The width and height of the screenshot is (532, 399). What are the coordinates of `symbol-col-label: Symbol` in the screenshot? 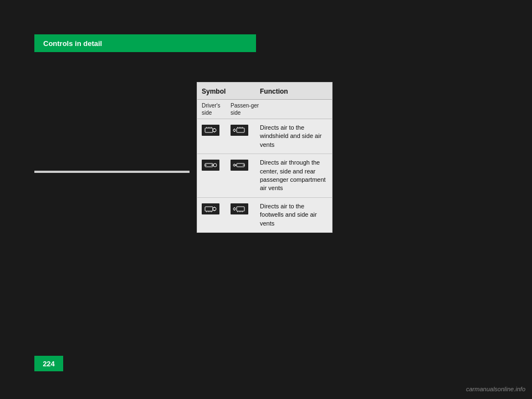 It's located at (214, 91).